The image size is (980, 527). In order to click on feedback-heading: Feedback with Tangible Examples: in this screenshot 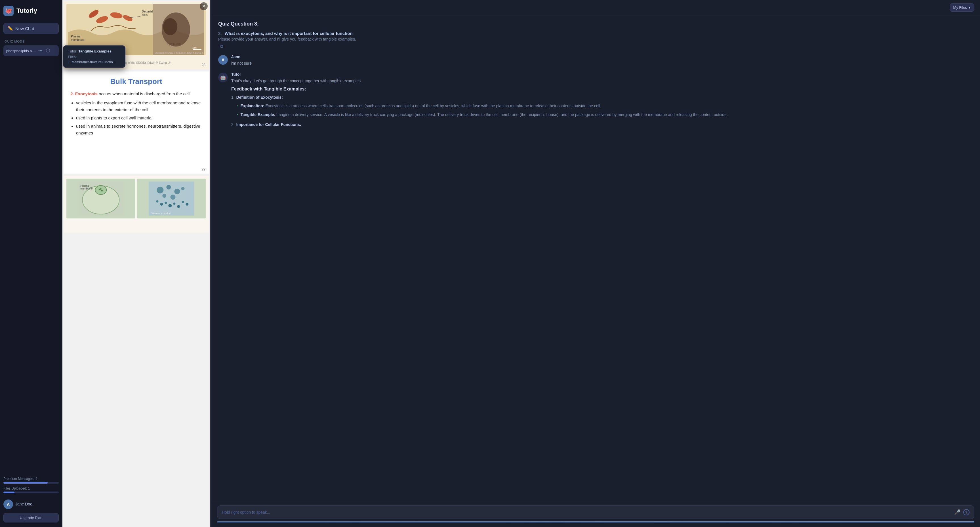, I will do `click(602, 89)`.